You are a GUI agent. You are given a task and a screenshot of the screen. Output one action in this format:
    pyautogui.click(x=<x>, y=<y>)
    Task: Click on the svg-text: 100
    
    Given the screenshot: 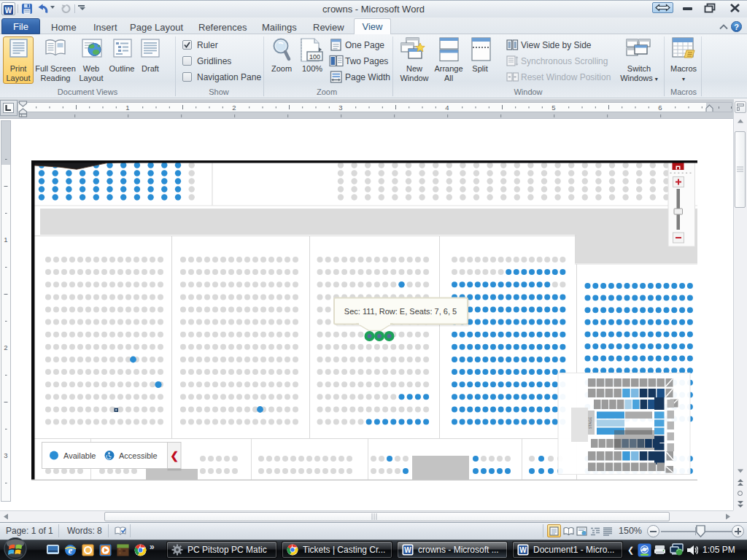 What is the action you would take?
    pyautogui.click(x=315, y=57)
    